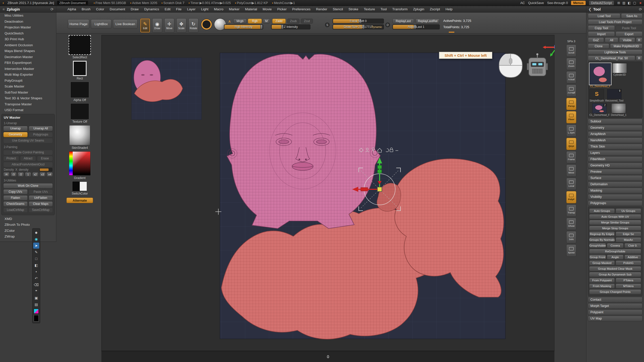 The width and height of the screenshot is (644, 362). What do you see at coordinates (633, 257) in the screenshot?
I see `polygroups-button: Additive` at bounding box center [633, 257].